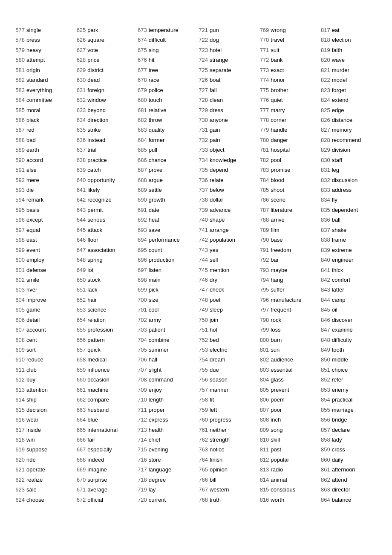  Describe the element at coordinates (287, 460) in the screenshot. I see `word-entry: 812popular` at that location.